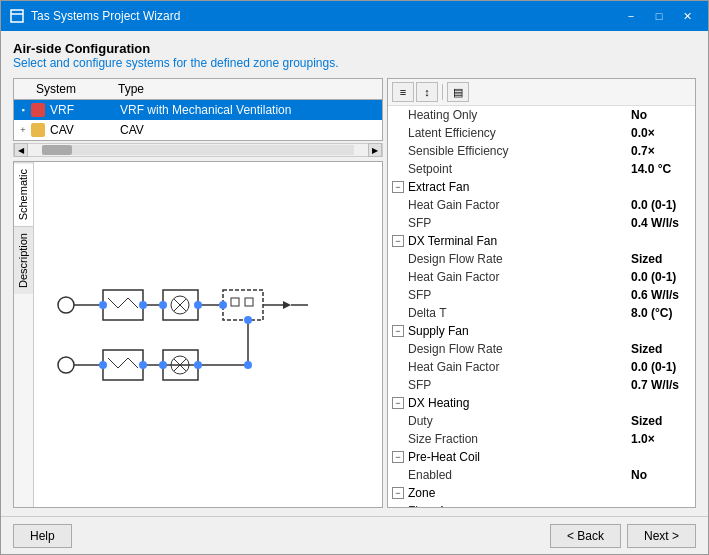 This screenshot has width=709, height=555. I want to click on section-label: Supply Fan, so click(438, 331).